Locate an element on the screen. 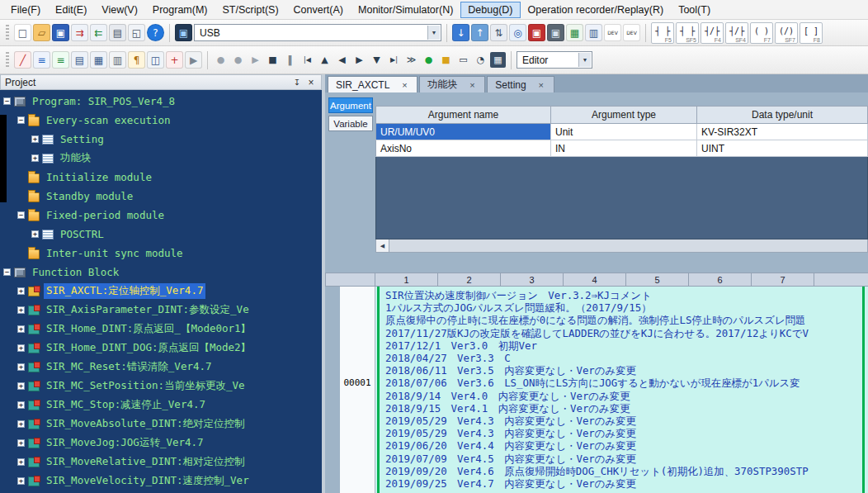  fkey-sf7-button: (/)SF7 is located at coordinates (786, 33).